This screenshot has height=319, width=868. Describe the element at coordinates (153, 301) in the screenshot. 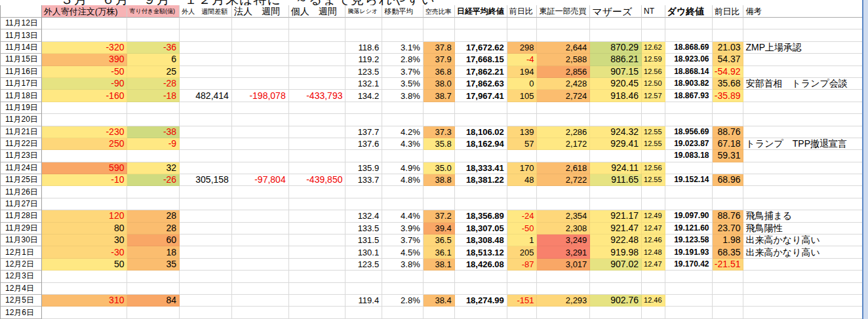

I see `cell-c: 84` at that location.